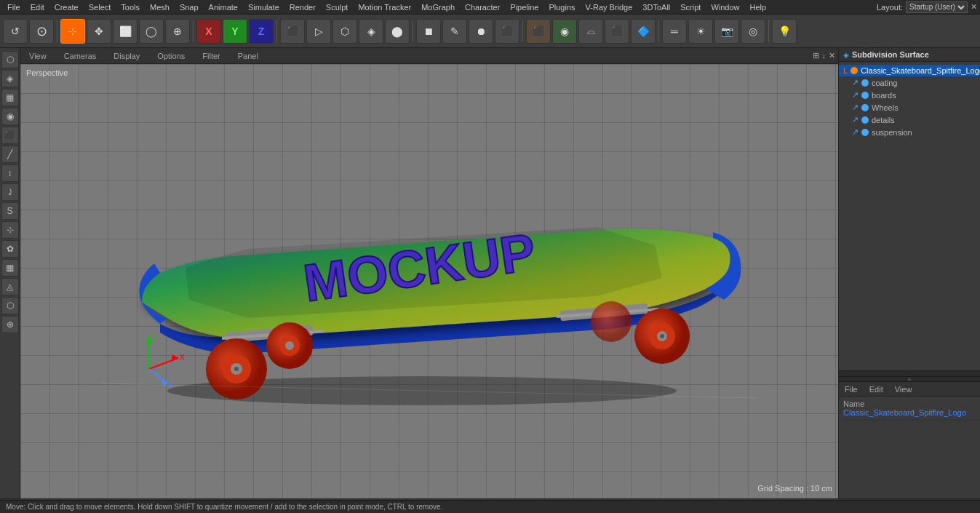 This screenshot has height=513, width=980. Describe the element at coordinates (10, 211) in the screenshot. I see `left-tool-9: S` at that location.